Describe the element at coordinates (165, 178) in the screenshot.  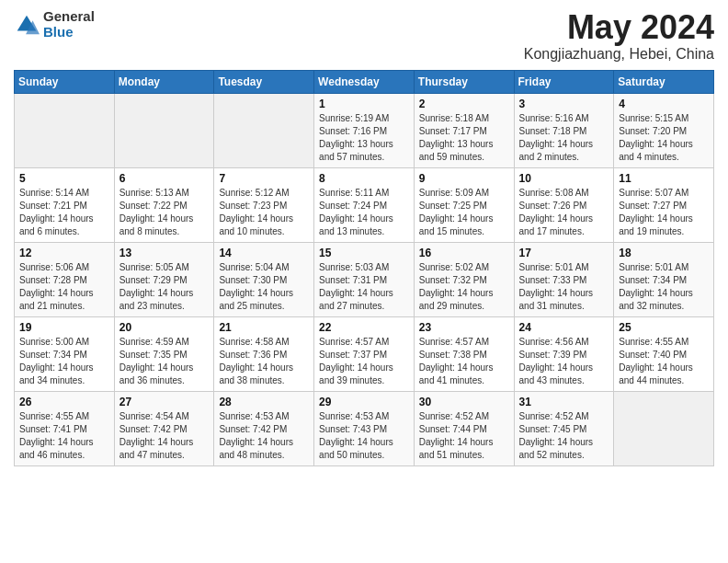
I see `day-number: 6` at that location.